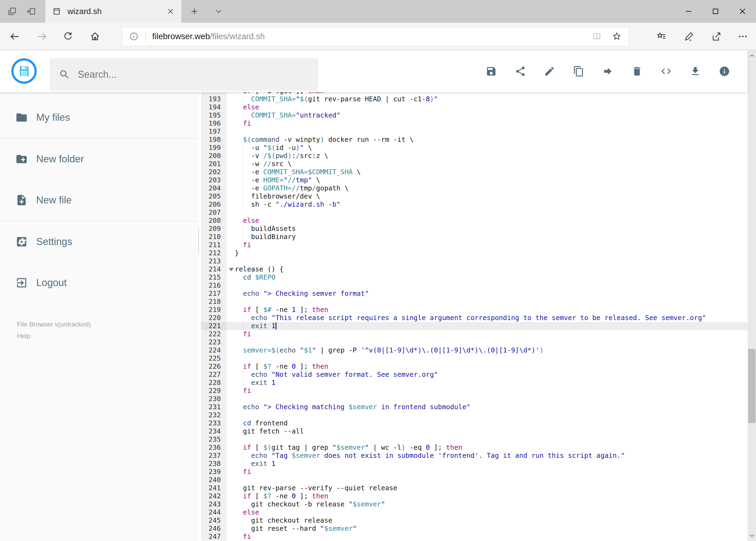  I want to click on search-bar, so click(184, 75).